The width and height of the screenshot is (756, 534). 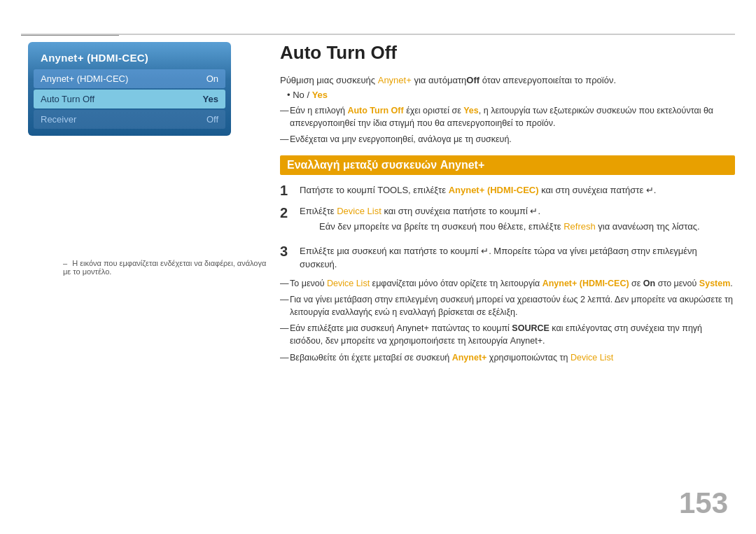 What do you see at coordinates (511, 95) in the screenshot?
I see `bullet-list: No / Yes` at bounding box center [511, 95].